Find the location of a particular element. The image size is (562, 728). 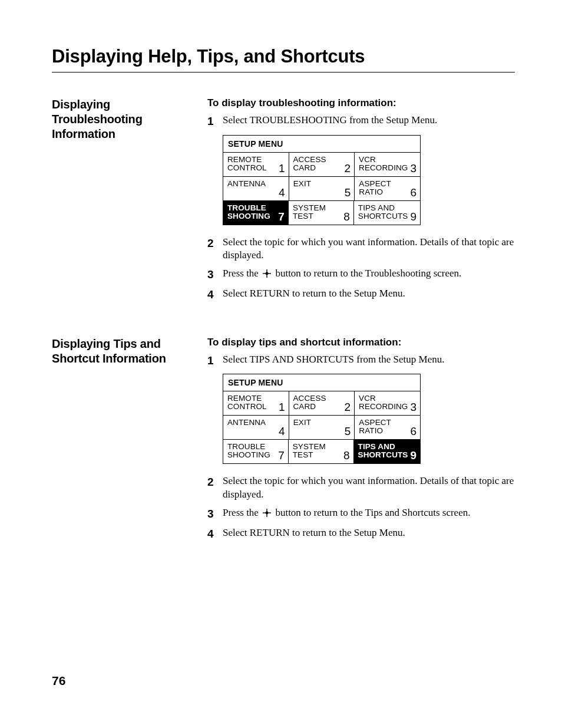

step-list: 1Select TROUBLESHOOTING from the Setup M… is located at coordinates (361, 208).